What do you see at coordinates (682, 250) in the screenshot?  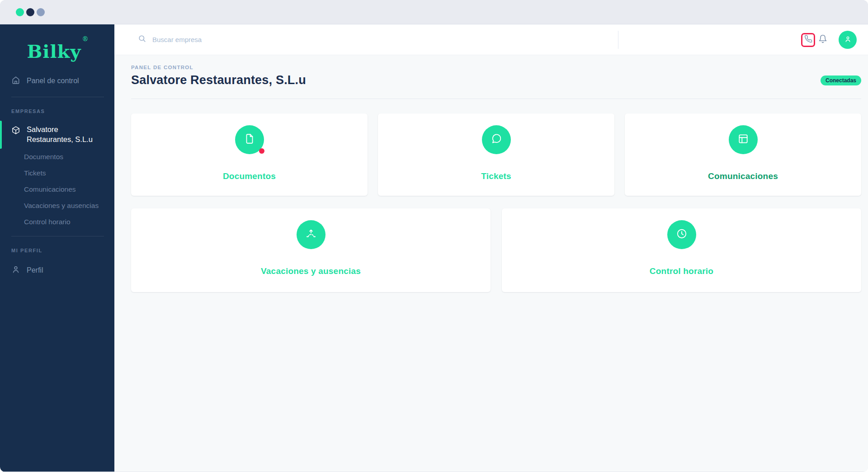 I see `card-control-horario: Control horario` at bounding box center [682, 250].